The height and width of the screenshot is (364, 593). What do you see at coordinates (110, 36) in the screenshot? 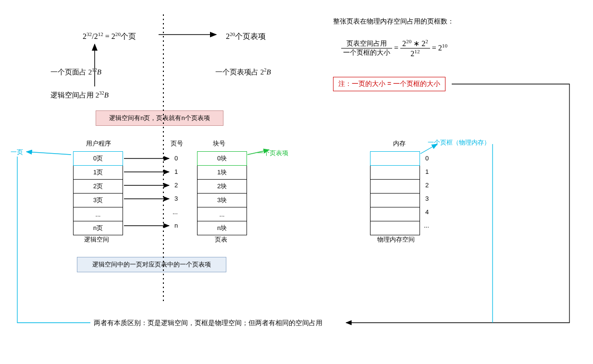
I see `eq-pages: 232/212 = 220个页` at bounding box center [110, 36].